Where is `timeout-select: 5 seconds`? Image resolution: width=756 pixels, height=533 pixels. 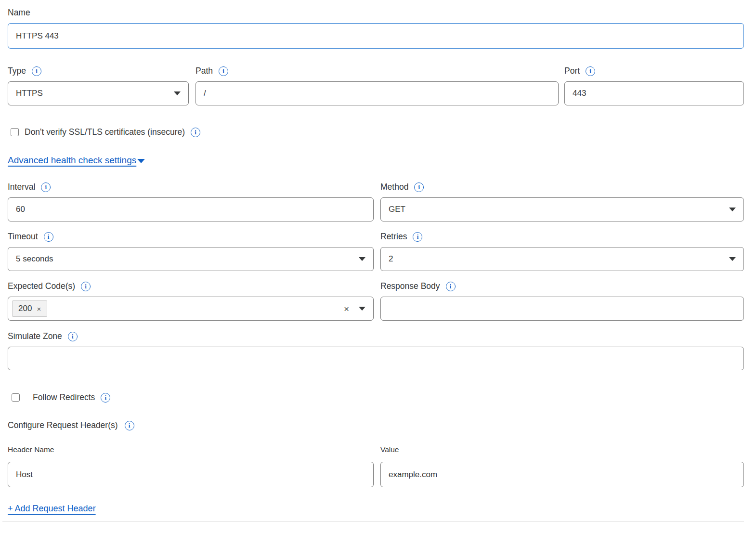
timeout-select: 5 seconds is located at coordinates (191, 259).